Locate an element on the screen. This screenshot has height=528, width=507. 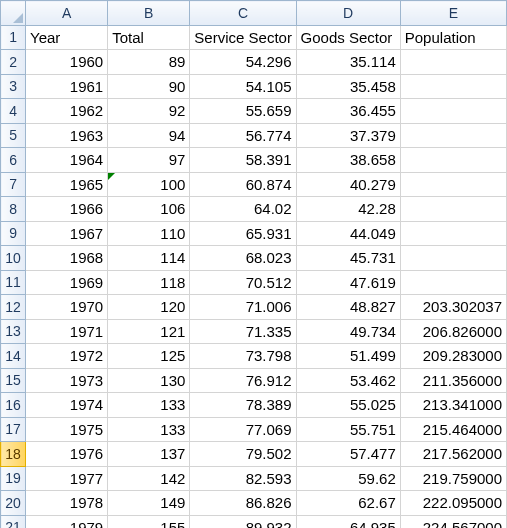
cell: 209.283000 is located at coordinates (453, 356).